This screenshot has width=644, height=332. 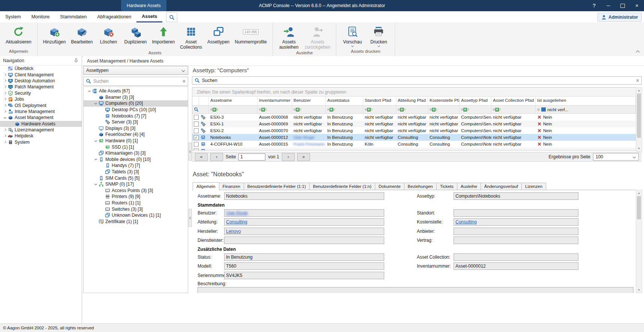 I want to click on field-standort, so click(x=516, y=213).